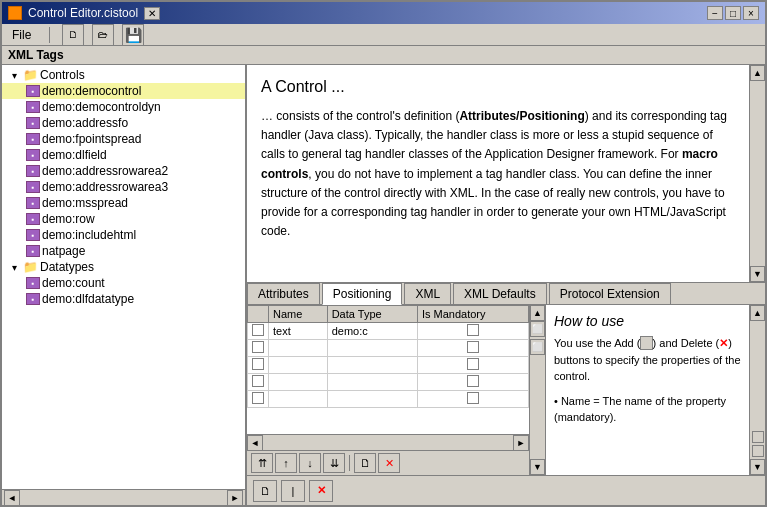 The width and height of the screenshot is (767, 507). I want to click on table-wrapper: Name Data Type Is Mandatory text, so click(388, 370).